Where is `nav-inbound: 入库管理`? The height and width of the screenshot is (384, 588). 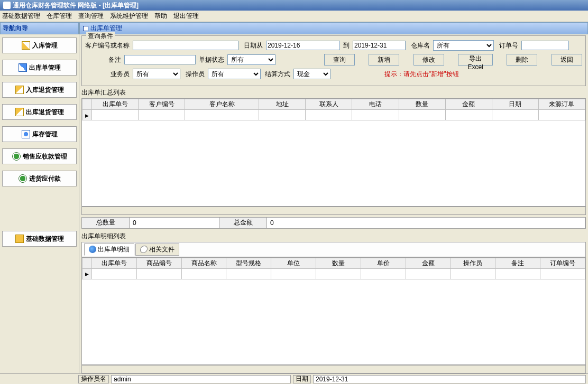 nav-inbound: 入库管理 is located at coordinates (39, 45).